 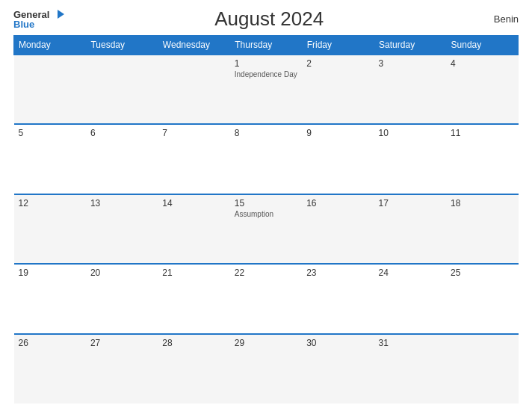 I want to click on day-number: 13, so click(x=122, y=203).